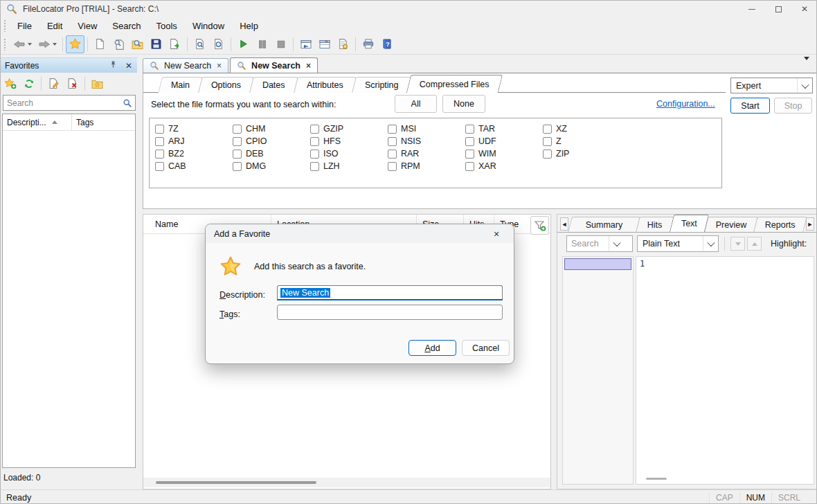 This screenshot has height=504, width=817. I want to click on favorites-list: Descripti... Tags, so click(69, 291).